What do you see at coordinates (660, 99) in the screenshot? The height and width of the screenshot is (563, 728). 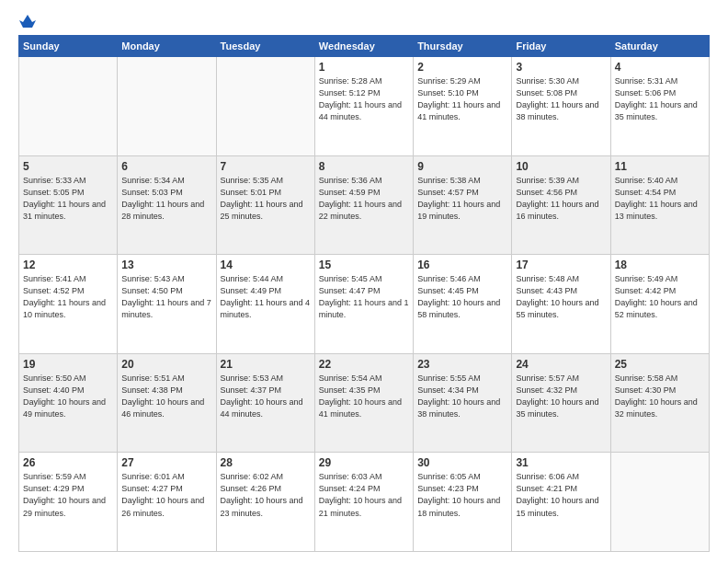 I see `day-info: Sunrise: 5:31 AM Sunset: 5:06 PM Dayligh…` at bounding box center [660, 99].